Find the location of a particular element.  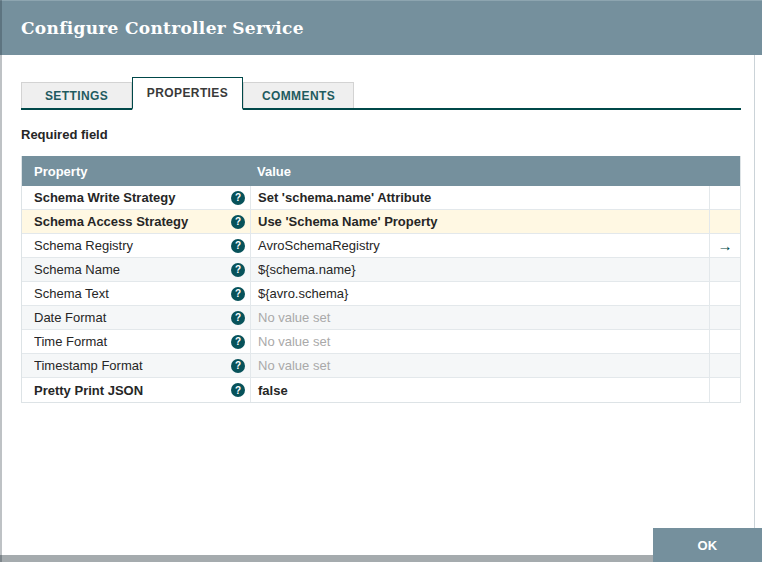

tab-settings: SETTINGS is located at coordinates (76, 95).